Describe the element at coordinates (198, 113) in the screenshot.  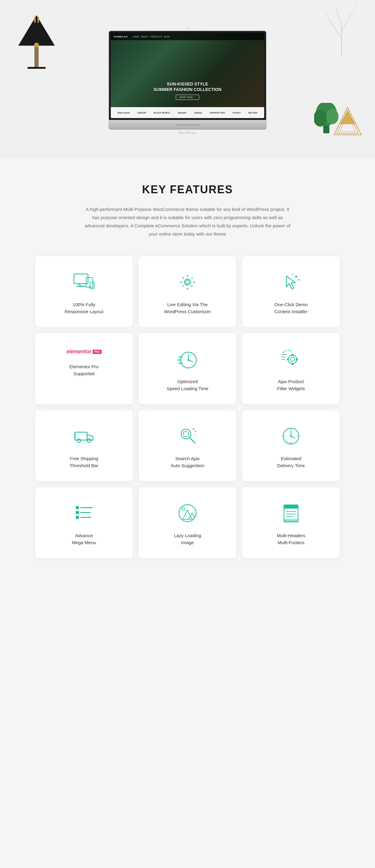
I see `brand-item: Galaxy` at that location.